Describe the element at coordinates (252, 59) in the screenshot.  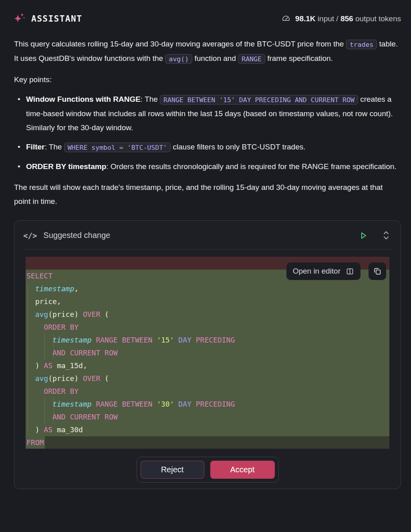
I see `inline-code-chip: RANGE` at that location.